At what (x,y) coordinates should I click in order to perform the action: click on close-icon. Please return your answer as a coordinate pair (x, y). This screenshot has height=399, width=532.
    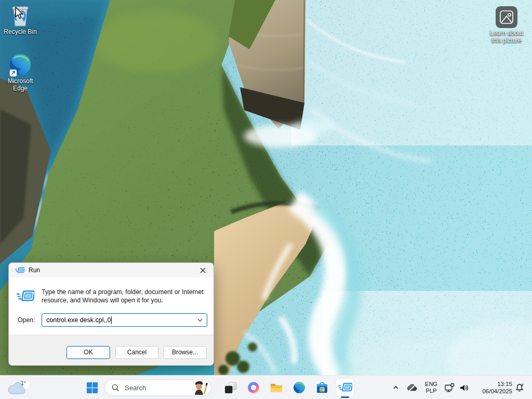
    Looking at the image, I should click on (203, 270).